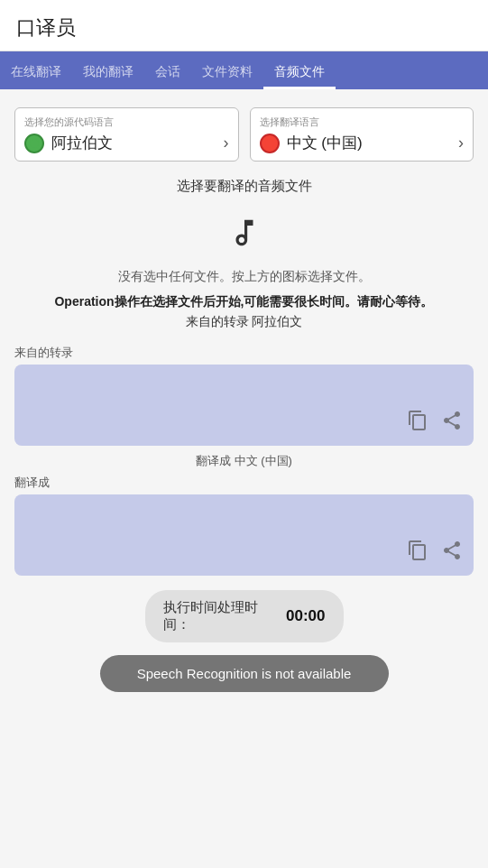 The image size is (488, 868). Describe the element at coordinates (305, 616) in the screenshot. I see `timer-value: 00:00` at that location.